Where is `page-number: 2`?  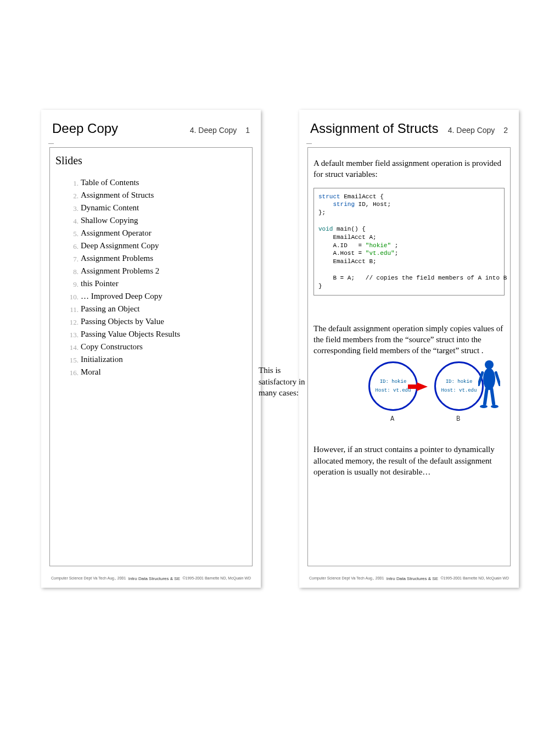
page-number: 2 is located at coordinates (506, 130).